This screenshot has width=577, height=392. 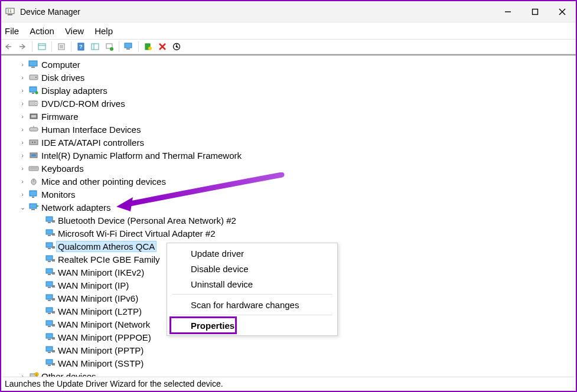 What do you see at coordinates (252, 269) in the screenshot?
I see `context-menu-item: Disable device` at bounding box center [252, 269].